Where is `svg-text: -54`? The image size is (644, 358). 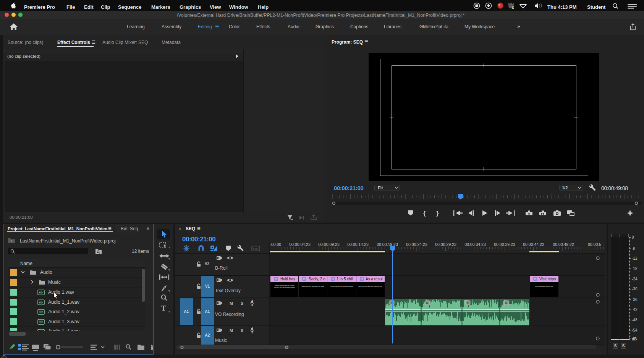 svg-text: -54 is located at coordinates (635, 330).